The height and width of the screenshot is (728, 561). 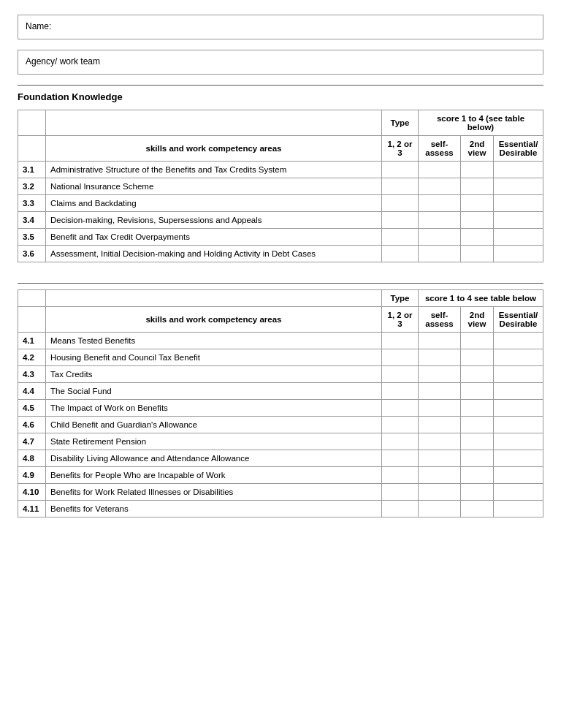 What do you see at coordinates (214, 408) in the screenshot?
I see `row-name: The Impact of Work on Benefits` at bounding box center [214, 408].